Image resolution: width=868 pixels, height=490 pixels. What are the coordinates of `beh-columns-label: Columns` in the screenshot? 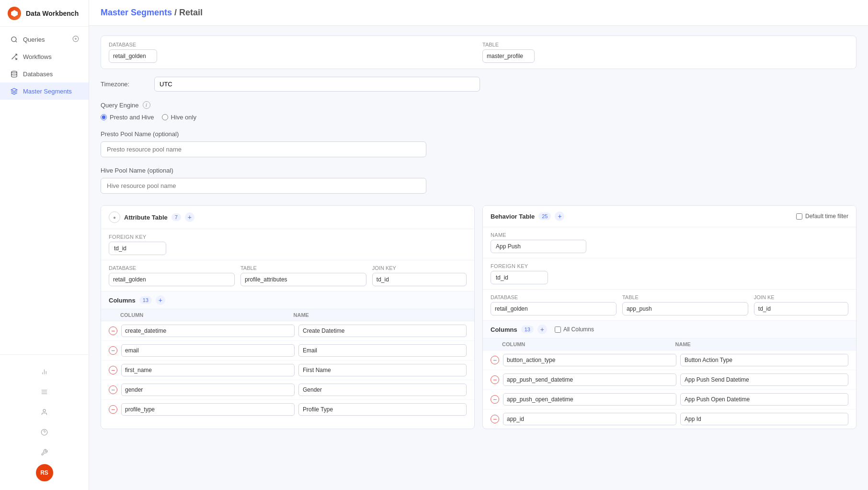 It's located at (504, 330).